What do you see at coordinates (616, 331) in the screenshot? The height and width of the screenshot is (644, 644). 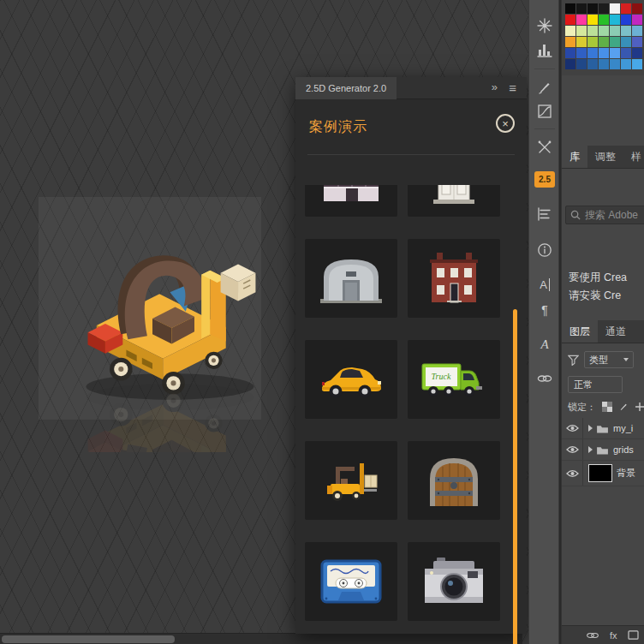 I see `tab-channels: 通道` at bounding box center [616, 331].